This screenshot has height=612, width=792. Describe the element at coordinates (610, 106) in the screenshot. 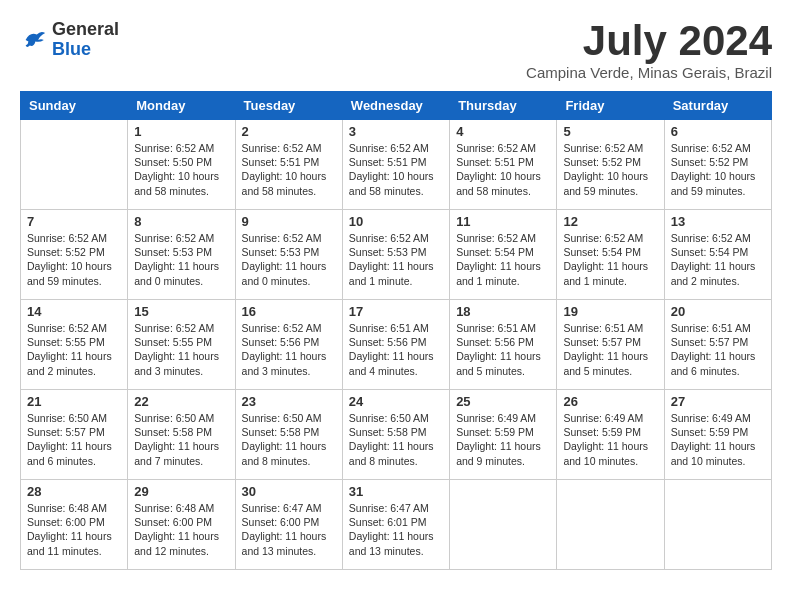

I see `day-header-friday: Friday` at that location.